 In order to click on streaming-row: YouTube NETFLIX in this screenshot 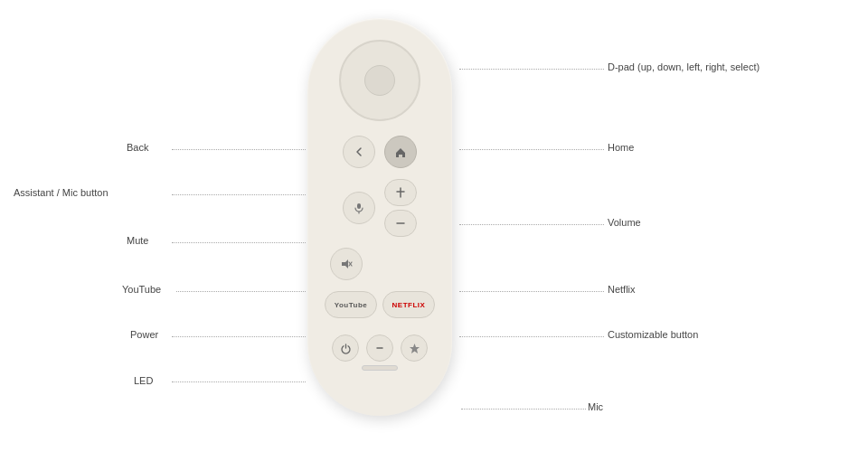, I will do `click(380, 305)`.